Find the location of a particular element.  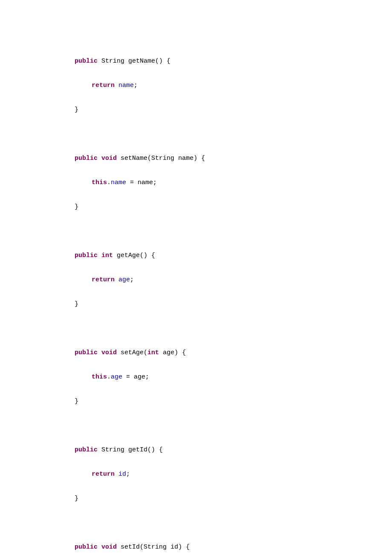

line-setAge-body: this.age = age; is located at coordinates (196, 378).